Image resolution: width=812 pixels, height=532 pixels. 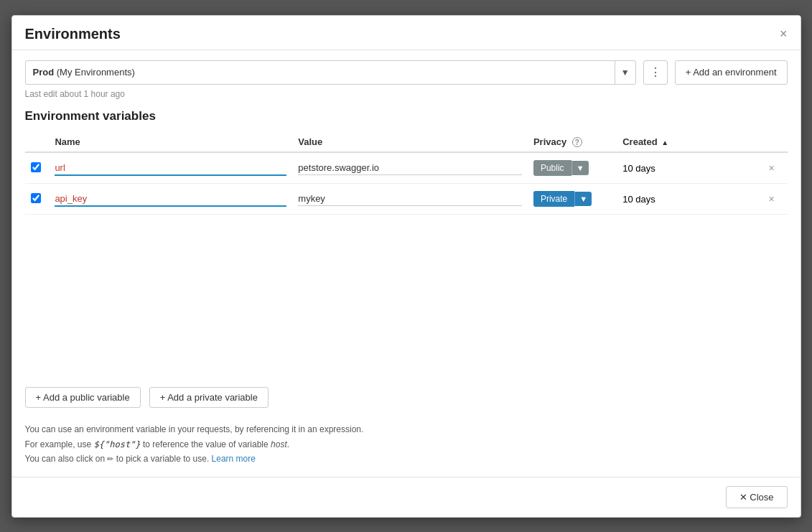 I want to click on pencil-icon: ✏, so click(x=111, y=459).